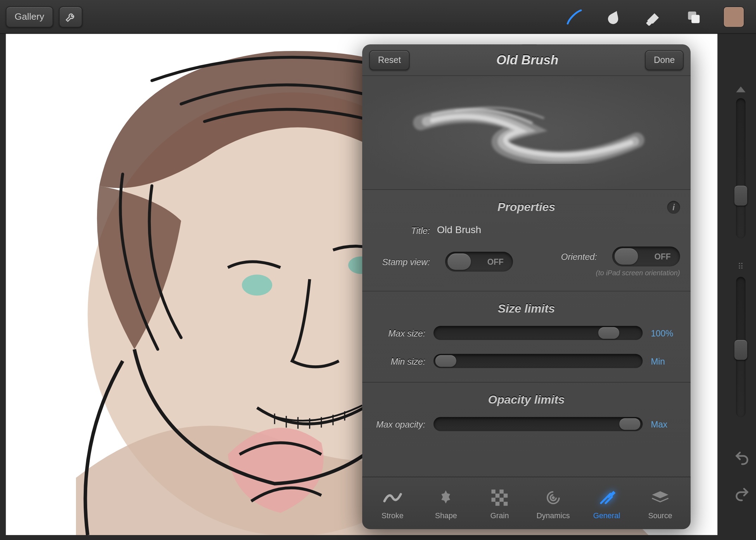  Describe the element at coordinates (526, 337) in the screenshot. I see `section-size-limits: Size limits Max size: 100% Min size: Min` at that location.